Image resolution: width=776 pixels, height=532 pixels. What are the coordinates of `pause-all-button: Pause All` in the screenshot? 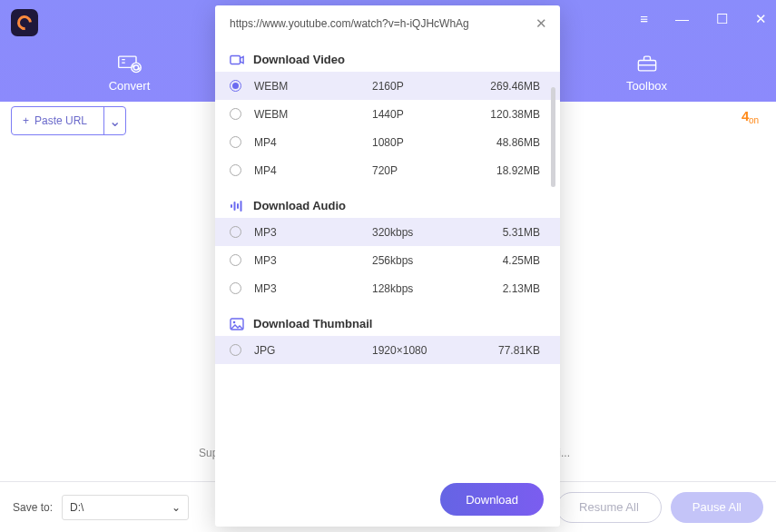 It's located at (717, 507).